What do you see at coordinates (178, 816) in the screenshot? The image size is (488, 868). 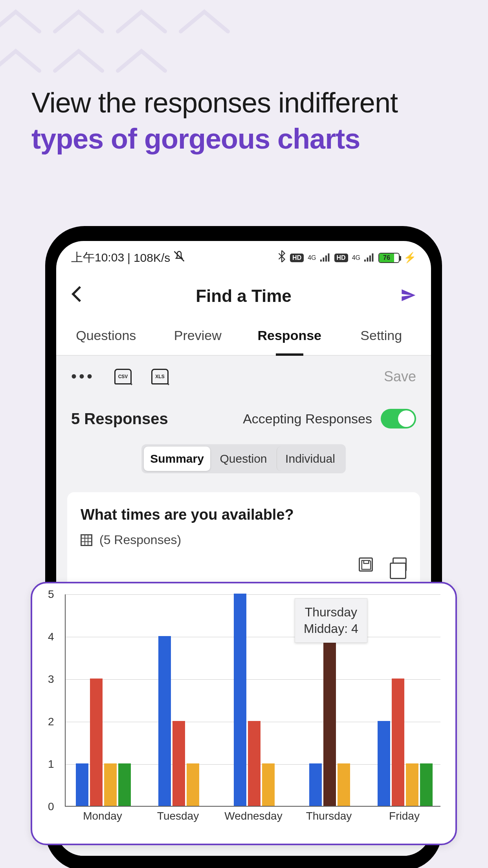 I see `x-tick: Tuesday` at bounding box center [178, 816].